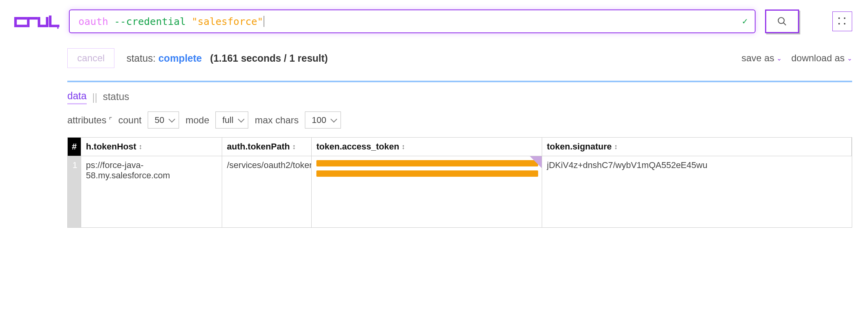 This screenshot has height=310, width=868. I want to click on cell-tokenhost: ps://force-java-58.my.salesforce.com, so click(152, 192).